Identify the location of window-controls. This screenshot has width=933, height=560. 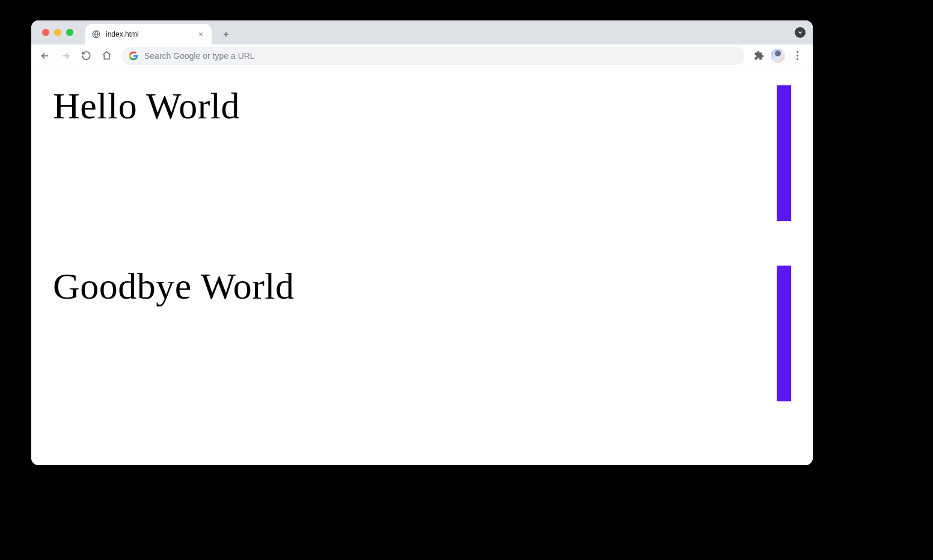
(58, 32).